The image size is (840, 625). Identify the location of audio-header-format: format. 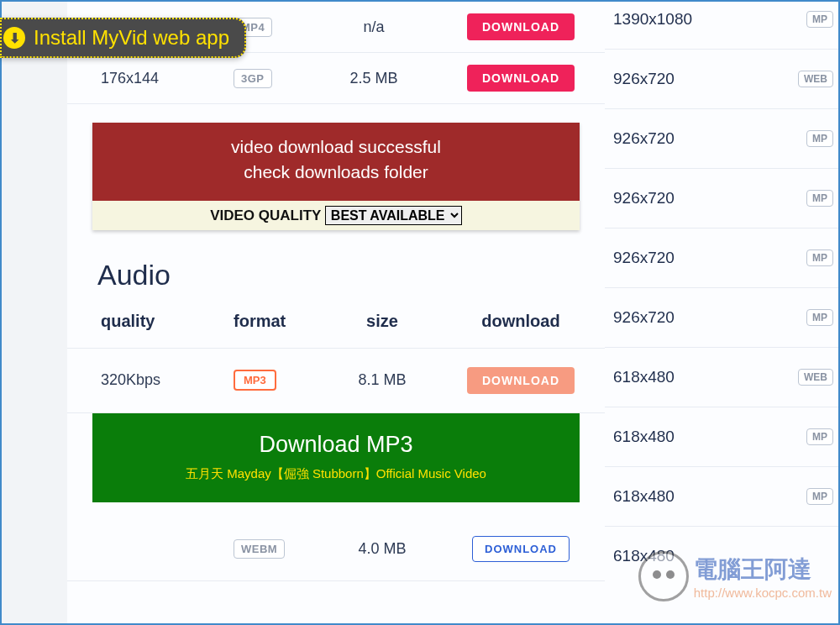
(277, 322).